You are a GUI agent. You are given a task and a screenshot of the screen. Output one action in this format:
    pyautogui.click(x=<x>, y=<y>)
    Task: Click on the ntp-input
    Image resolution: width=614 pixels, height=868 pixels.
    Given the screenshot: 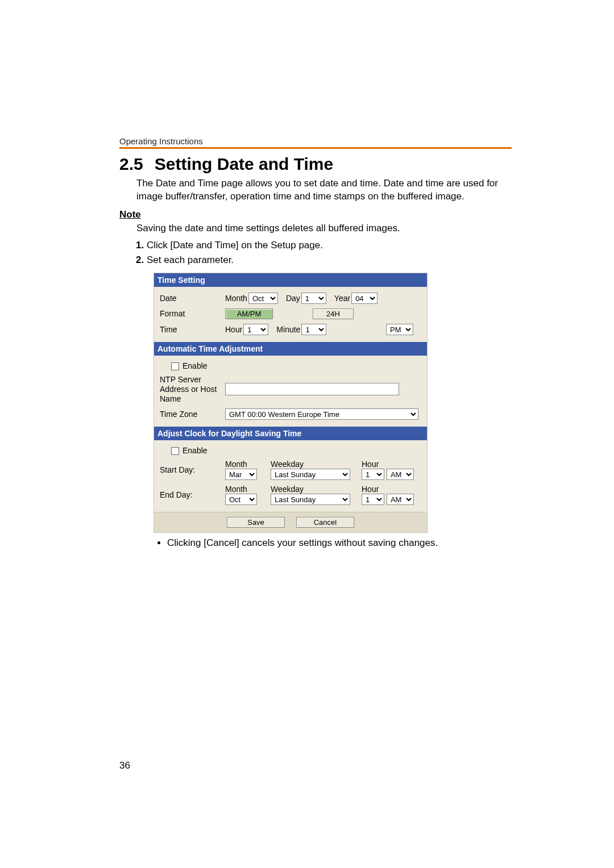 What is the action you would take?
    pyautogui.click(x=312, y=389)
    